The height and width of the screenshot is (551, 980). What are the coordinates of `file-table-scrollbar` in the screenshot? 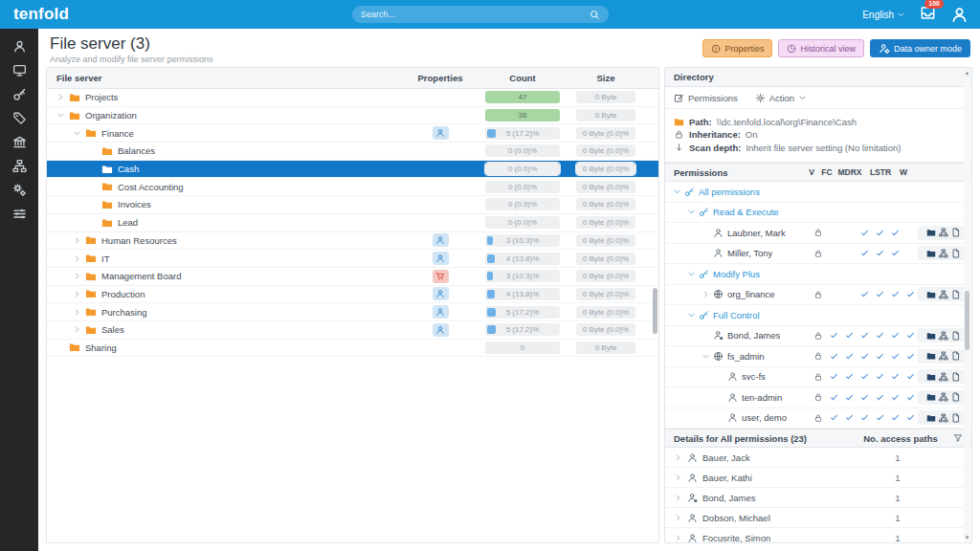 It's located at (655, 311).